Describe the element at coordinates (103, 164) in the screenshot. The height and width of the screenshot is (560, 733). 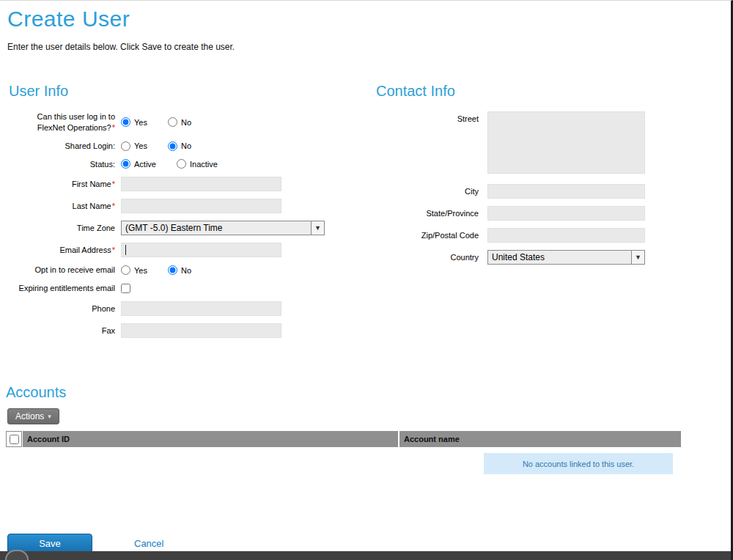
I see `label-text: Status:` at that location.